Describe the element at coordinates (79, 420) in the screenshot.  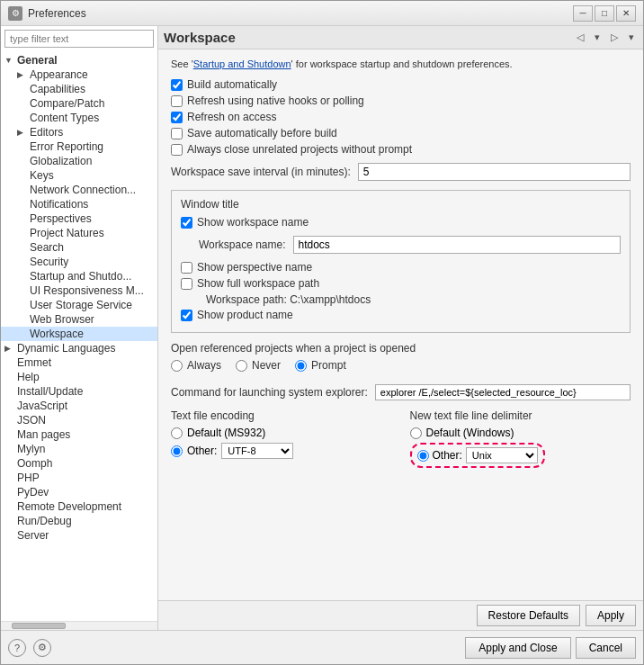
I see `sidebar-item-json: JSON` at that location.